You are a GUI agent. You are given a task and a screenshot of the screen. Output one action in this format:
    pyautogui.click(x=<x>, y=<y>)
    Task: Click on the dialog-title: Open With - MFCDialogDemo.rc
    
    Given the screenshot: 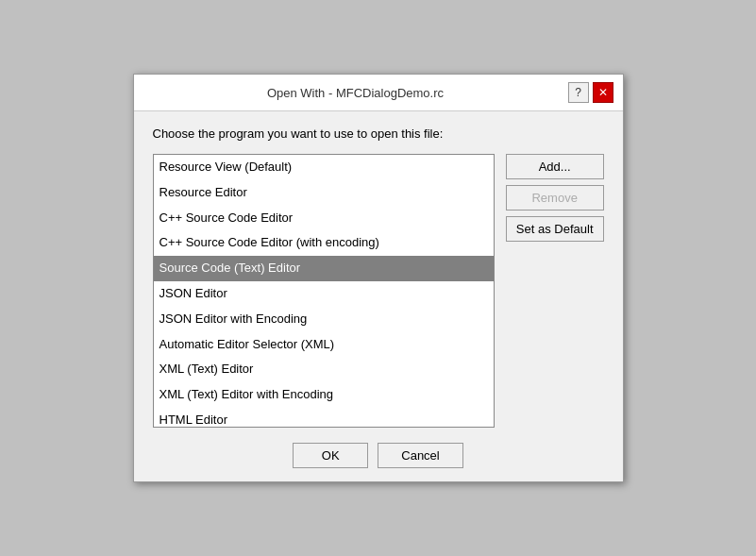 What is the action you would take?
    pyautogui.click(x=356, y=93)
    